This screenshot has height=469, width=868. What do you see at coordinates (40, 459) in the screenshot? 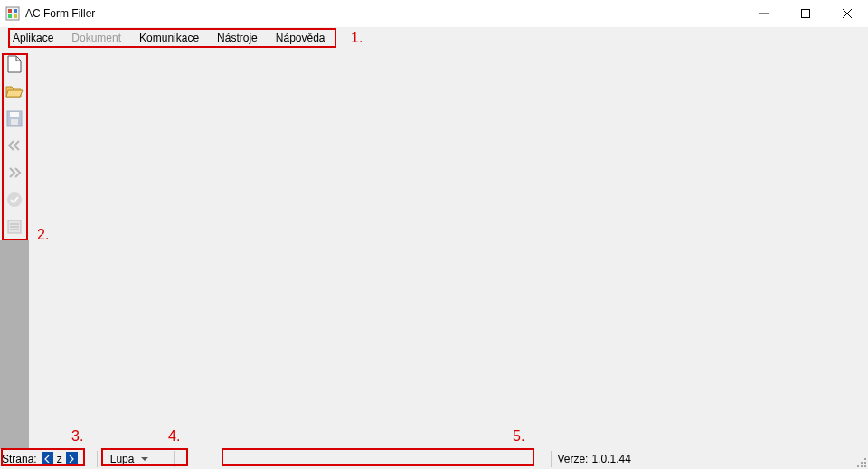
I see `page-nav-chunk: Strana: z` at bounding box center [40, 459].